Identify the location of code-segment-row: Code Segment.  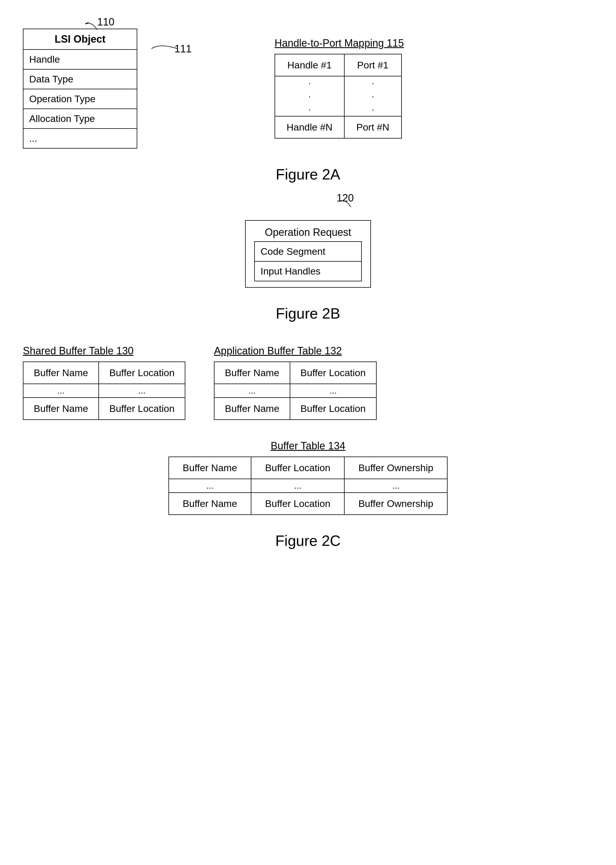
(308, 252).